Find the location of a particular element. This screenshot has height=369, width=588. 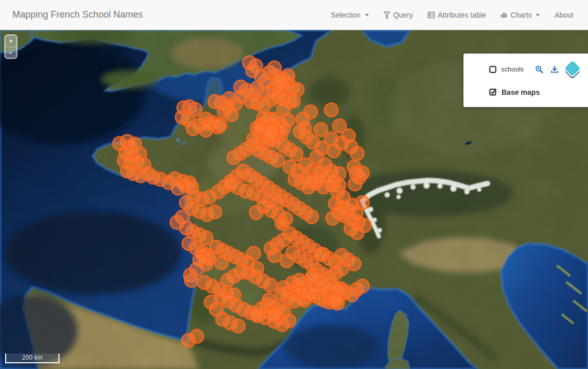

menu-attributes-table: Attributes table is located at coordinates (457, 15).